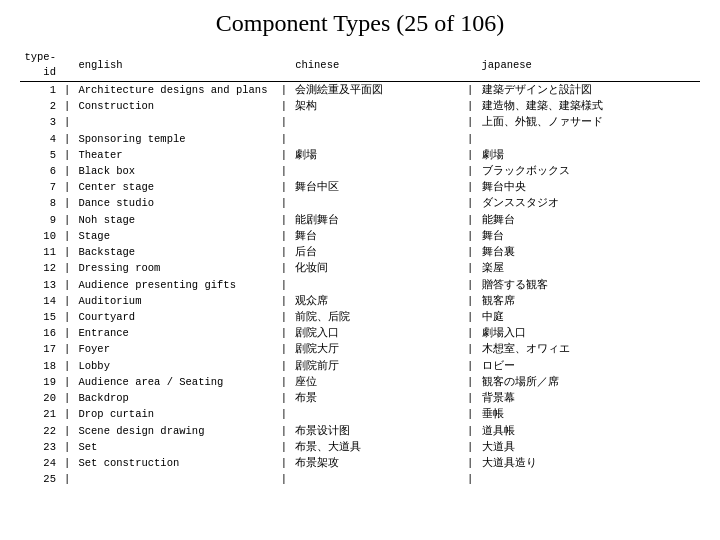  What do you see at coordinates (40, 382) in the screenshot?
I see `cell-id: 19` at bounding box center [40, 382].